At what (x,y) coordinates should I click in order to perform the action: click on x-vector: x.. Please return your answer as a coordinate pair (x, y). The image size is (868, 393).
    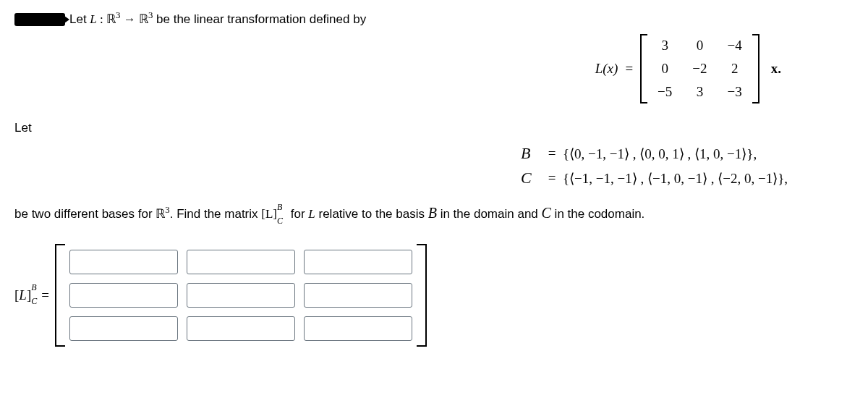
    Looking at the image, I should click on (776, 69).